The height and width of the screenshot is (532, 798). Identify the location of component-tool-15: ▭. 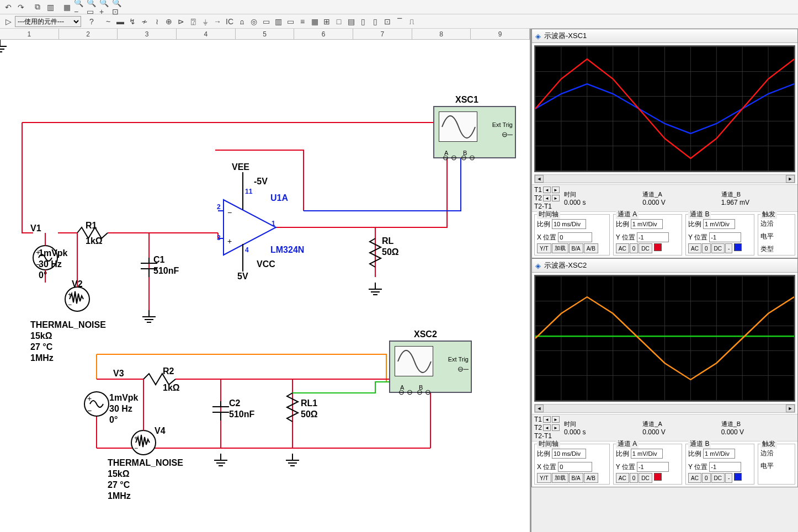
(290, 22).